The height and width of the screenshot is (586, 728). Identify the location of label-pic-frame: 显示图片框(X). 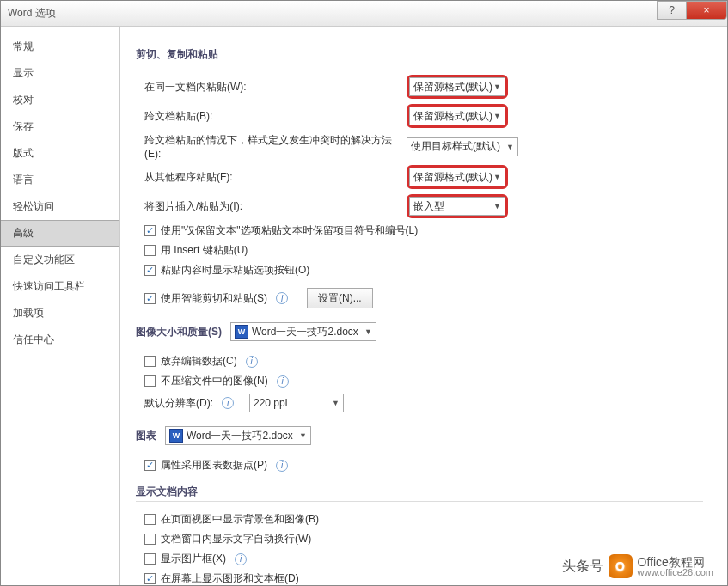
(193, 559).